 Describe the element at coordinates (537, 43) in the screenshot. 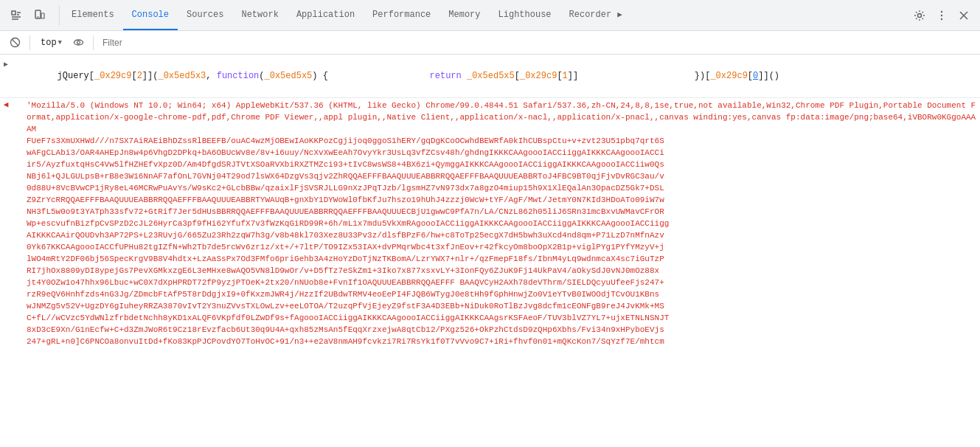

I see `filter-input` at that location.